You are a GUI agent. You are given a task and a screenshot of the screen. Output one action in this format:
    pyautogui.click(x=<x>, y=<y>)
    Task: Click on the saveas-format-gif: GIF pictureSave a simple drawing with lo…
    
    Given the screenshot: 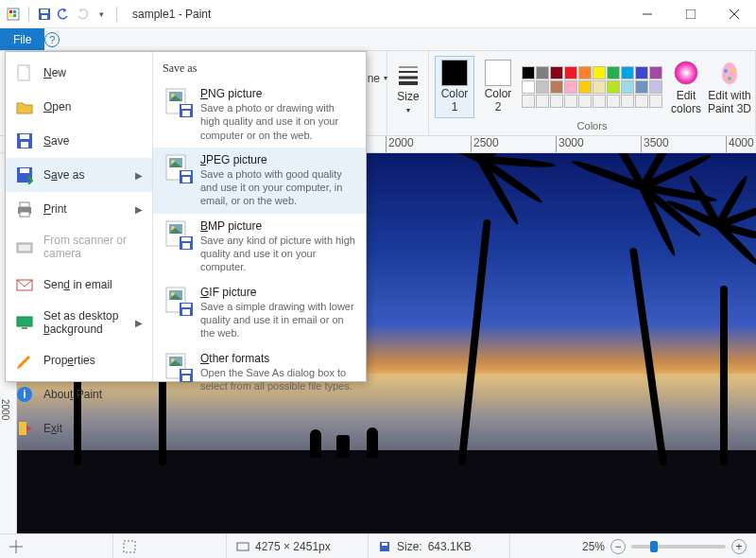 What is the action you would take?
    pyautogui.click(x=259, y=313)
    